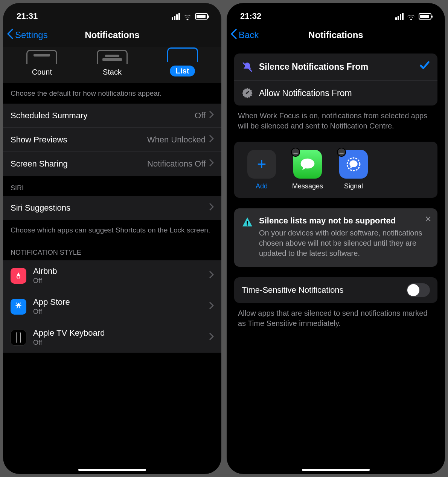 The height and width of the screenshot is (477, 448). Describe the element at coordinates (112, 250) in the screenshot. I see `section-header-style: NOTIFICATION STYLE` at that location.